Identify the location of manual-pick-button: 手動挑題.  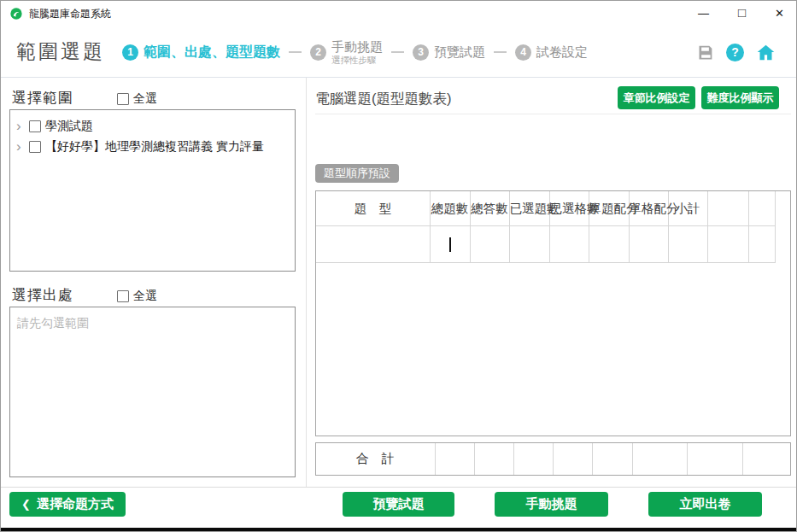
(552, 504).